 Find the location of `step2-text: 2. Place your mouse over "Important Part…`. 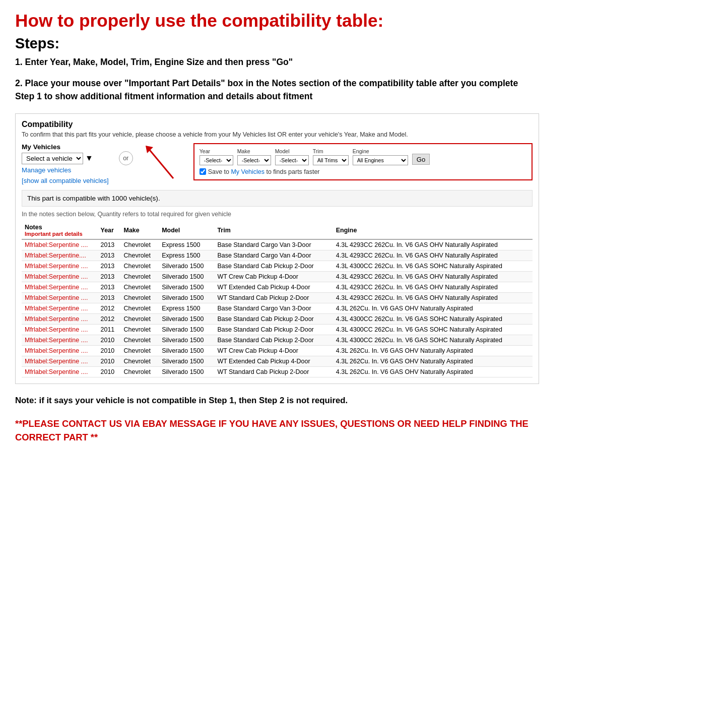

step2-text: 2. Place your mouse over "Important Part… is located at coordinates (277, 90).